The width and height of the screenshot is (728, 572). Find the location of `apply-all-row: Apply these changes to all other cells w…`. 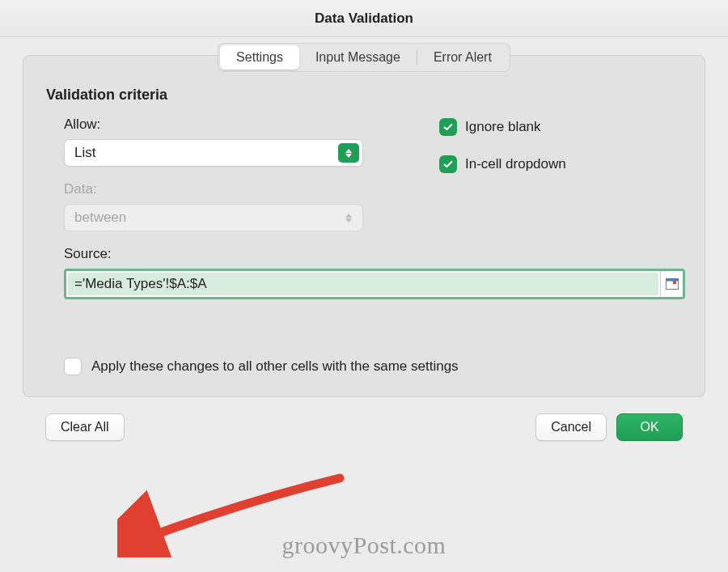

apply-all-row: Apply these changes to all other cells w… is located at coordinates (364, 367).